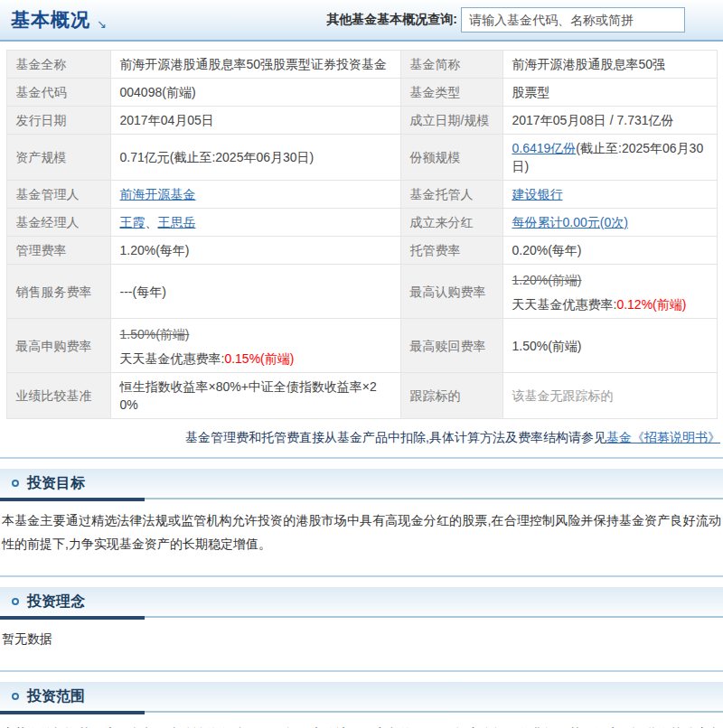 The image size is (723, 728). Describe the element at coordinates (452, 251) in the screenshot. I see `custody-fee-label: 托管费率` at that location.